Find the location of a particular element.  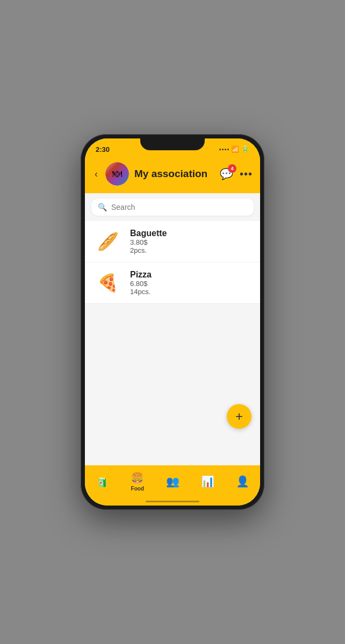

item-price: 6.80$ is located at coordinates (141, 283).